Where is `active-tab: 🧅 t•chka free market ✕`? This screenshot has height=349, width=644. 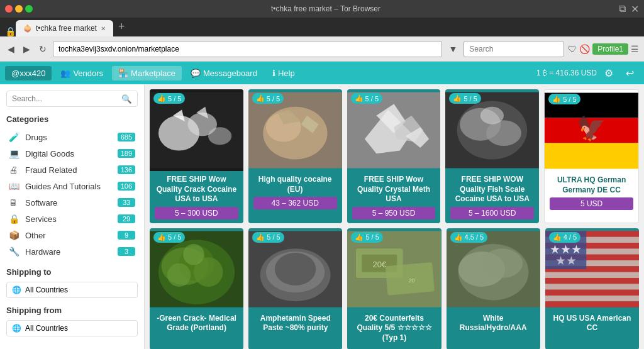
active-tab: 🧅 t•chka free market ✕ is located at coordinates (64, 28).